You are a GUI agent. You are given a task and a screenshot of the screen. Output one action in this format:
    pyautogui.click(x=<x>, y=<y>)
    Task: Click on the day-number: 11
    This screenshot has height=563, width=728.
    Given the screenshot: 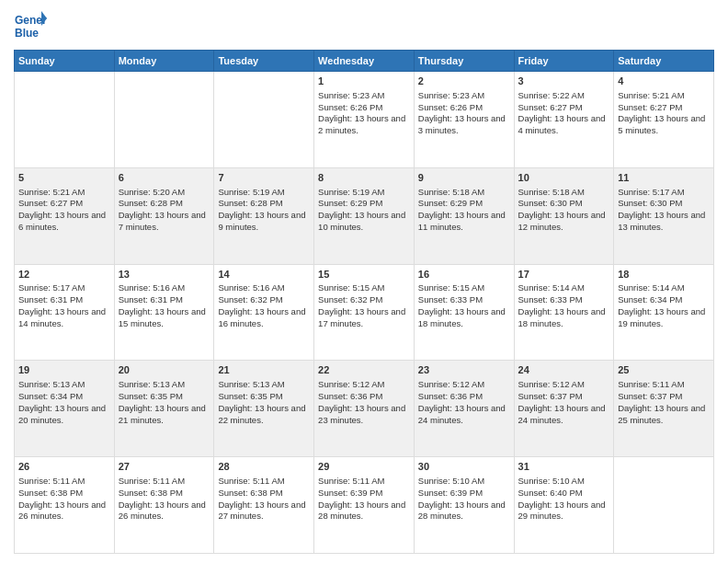 What is the action you would take?
    pyautogui.click(x=664, y=178)
    